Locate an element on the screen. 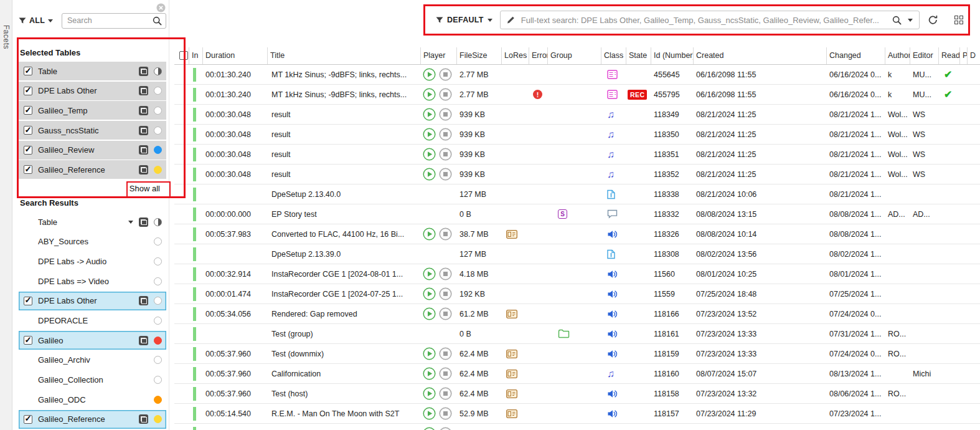 The image size is (980, 430). selected-table-item: Galileo_Review is located at coordinates (92, 150).